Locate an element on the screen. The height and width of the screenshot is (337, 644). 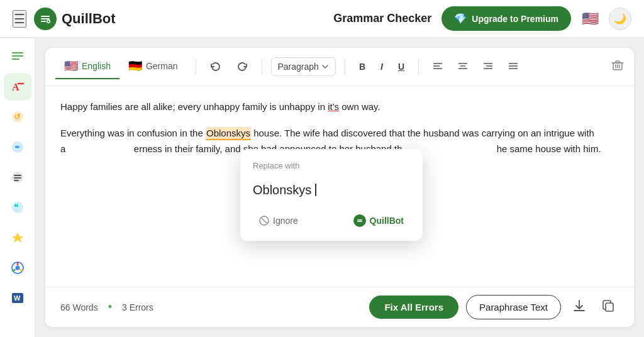
upgrade-button: 💎 Upgrade to Premium is located at coordinates (506, 19).